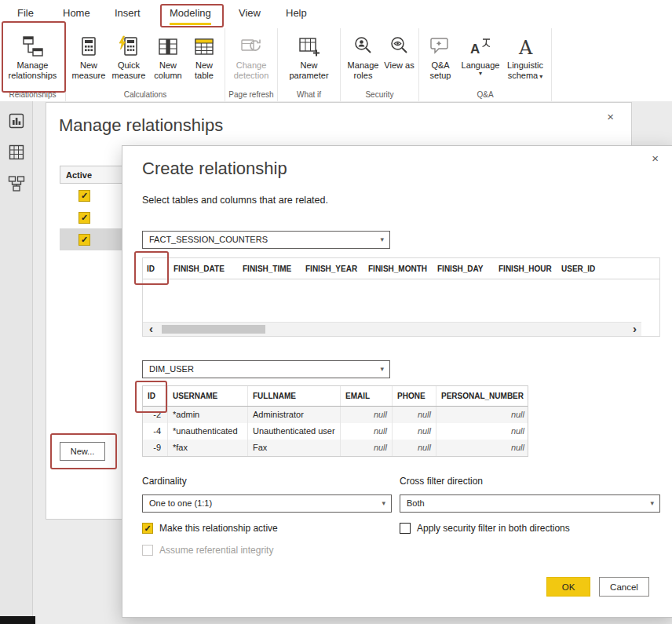 This screenshot has width=672, height=624. Describe the element at coordinates (168, 57) in the screenshot. I see `new-column-button: New column` at that location.